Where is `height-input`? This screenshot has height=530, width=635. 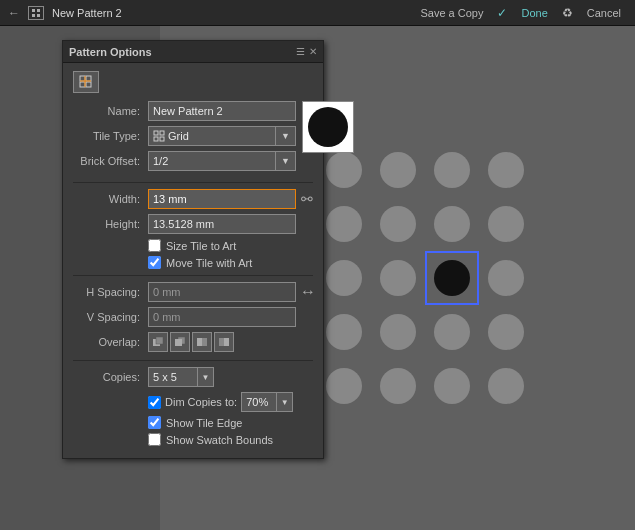 height-input is located at coordinates (222, 224).